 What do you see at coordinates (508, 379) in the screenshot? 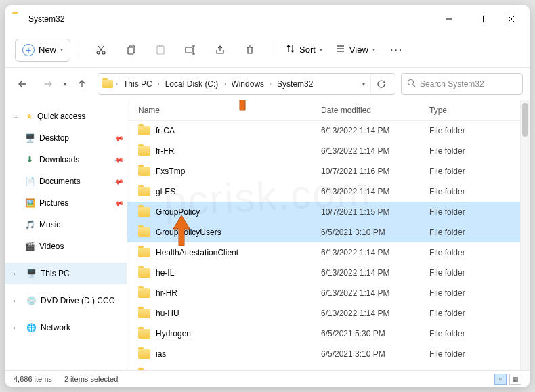
I see `view-toggle: ≡ ▦` at bounding box center [508, 379].